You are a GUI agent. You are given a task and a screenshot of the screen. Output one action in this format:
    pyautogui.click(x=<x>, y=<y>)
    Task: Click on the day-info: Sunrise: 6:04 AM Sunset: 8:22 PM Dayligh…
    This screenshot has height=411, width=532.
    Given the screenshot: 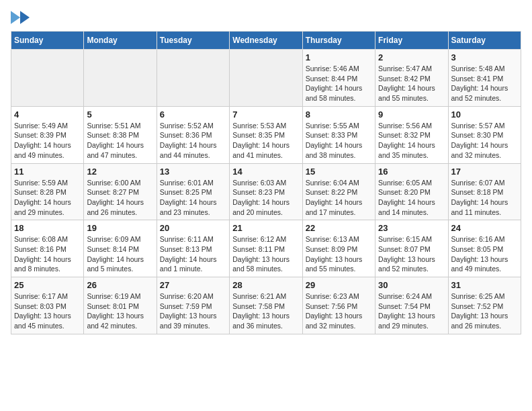 What is the action you would take?
    pyautogui.click(x=339, y=197)
    